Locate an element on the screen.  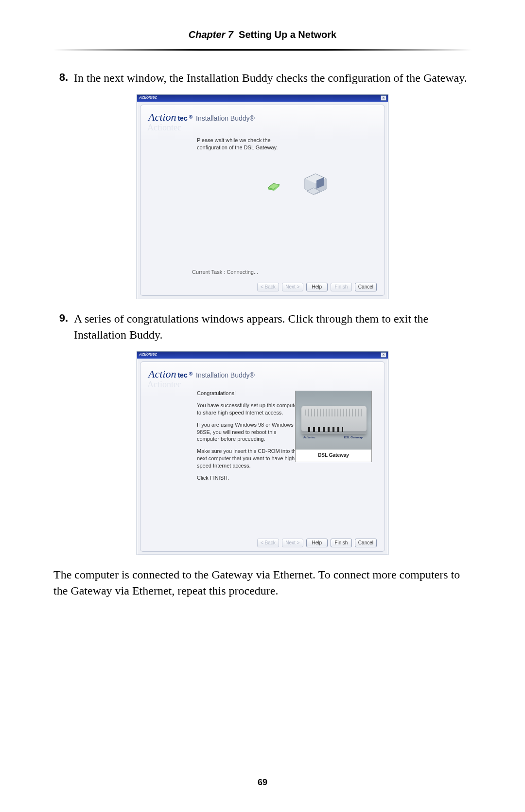
page-header: Chapter 7 Setting Up a Network is located at coordinates (262, 39).